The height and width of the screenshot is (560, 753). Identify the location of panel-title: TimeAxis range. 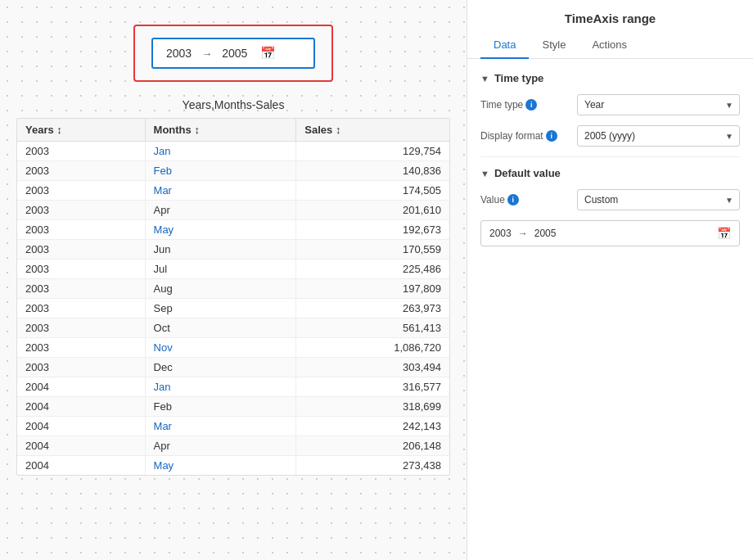
(611, 16).